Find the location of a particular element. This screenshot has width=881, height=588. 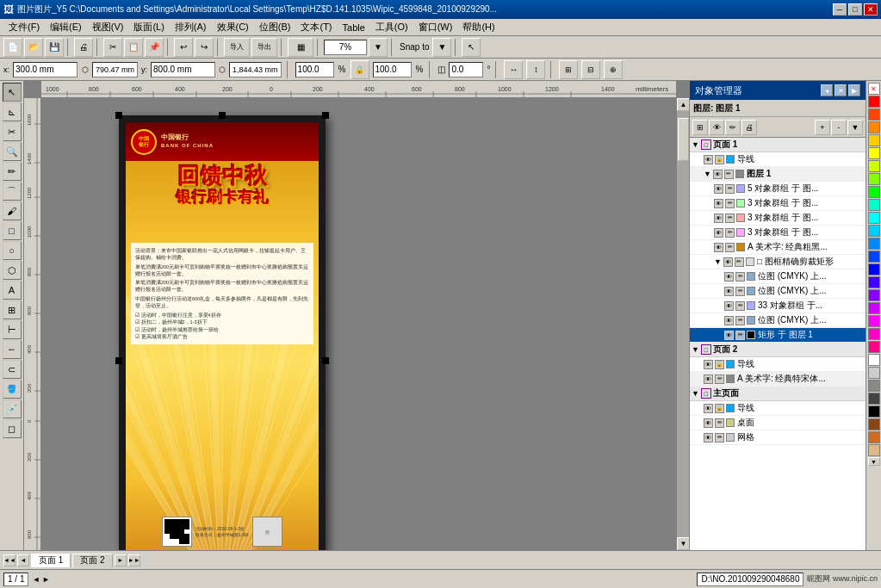

obj-tb-view-btn: 👁 is located at coordinates (717, 127).